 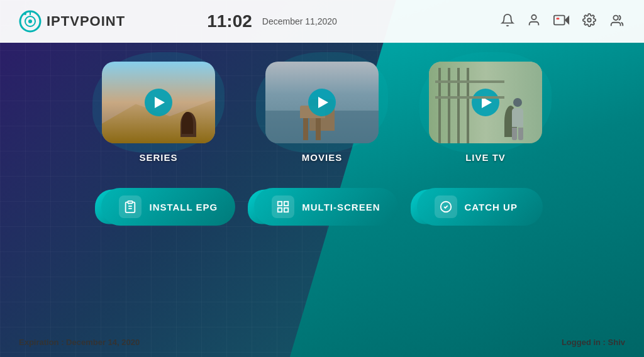 I want to click on action-buttons: INSTALL EPG MULTI-SCREEN, so click(x=322, y=207).